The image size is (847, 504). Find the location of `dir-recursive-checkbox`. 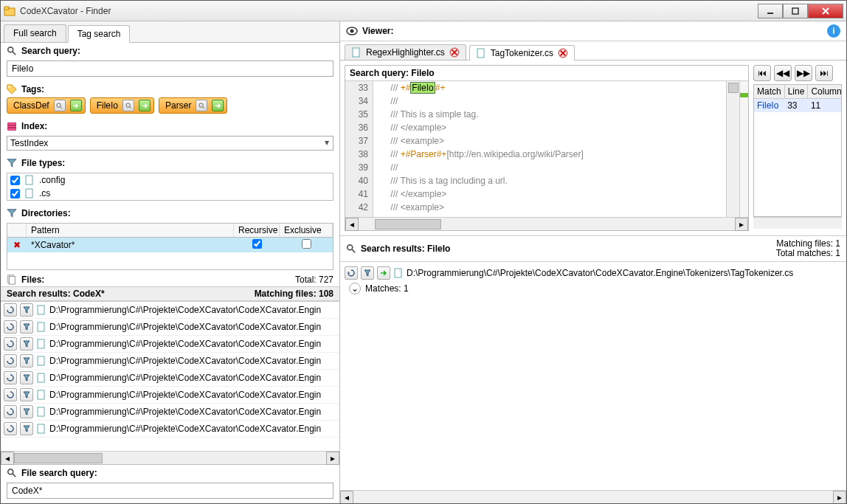

dir-recursive-checkbox is located at coordinates (257, 244).